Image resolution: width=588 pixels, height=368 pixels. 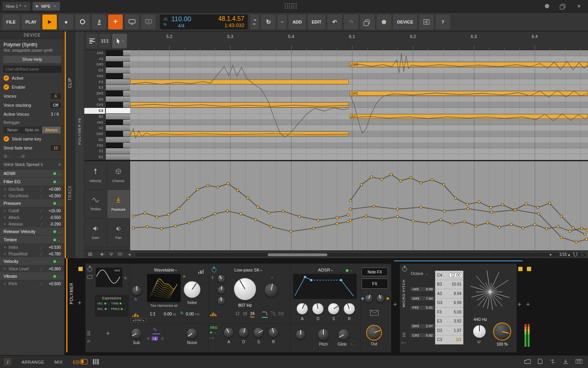 What do you see at coordinates (107, 122) in the screenshot?
I see `piano-key-row: A#2` at bounding box center [107, 122].